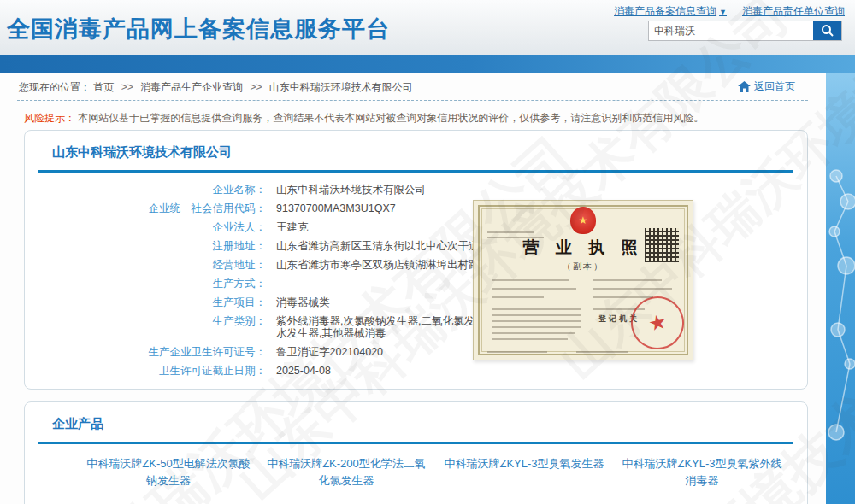  I want to click on risk-notice-label: 风险提示：, so click(50, 118).